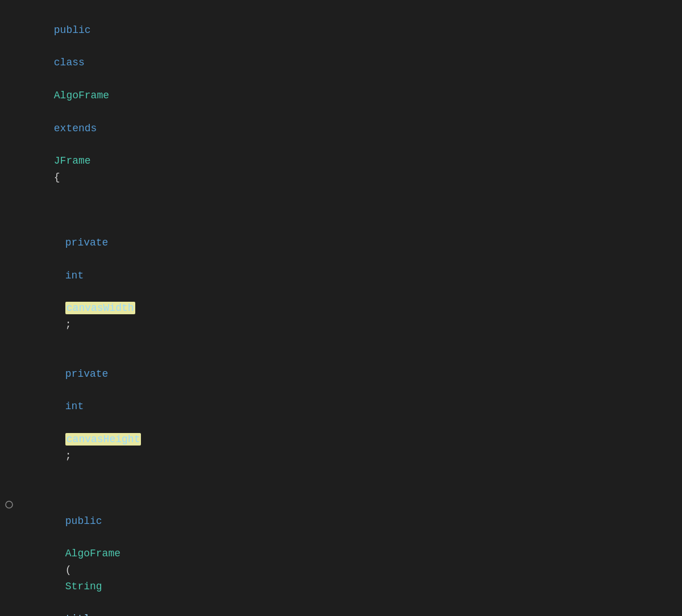 The height and width of the screenshot is (616, 682). What do you see at coordinates (84, 521) in the screenshot?
I see `keyword-public-2: public` at bounding box center [84, 521].